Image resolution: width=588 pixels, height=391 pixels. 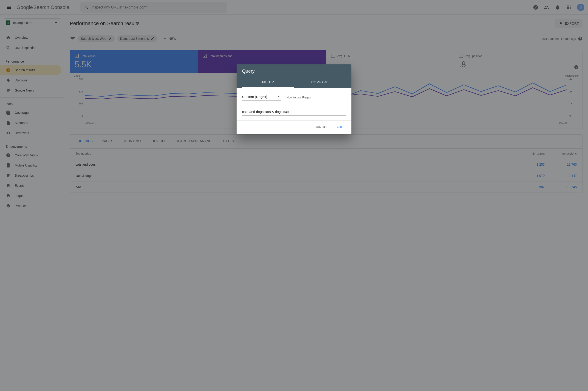 I want to click on query-filter-modal: Query FILTER COMPARE Custom (Regex) How …, so click(x=294, y=99).